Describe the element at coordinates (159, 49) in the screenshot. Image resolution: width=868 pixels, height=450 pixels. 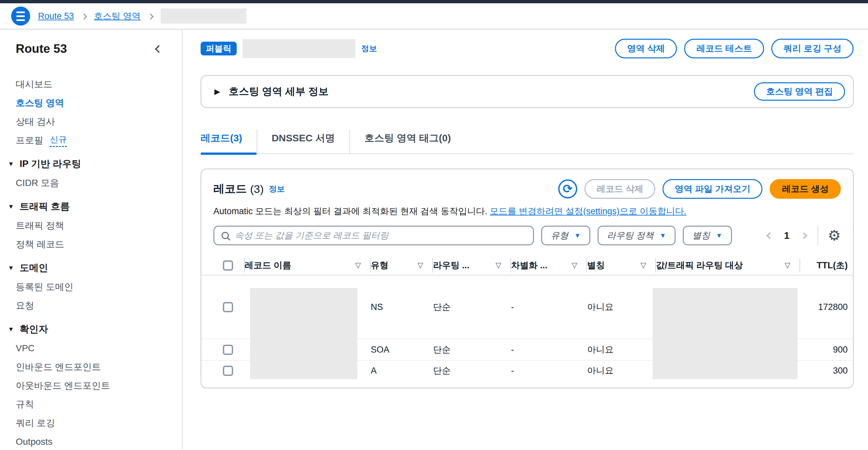
I see `sidebar-collapse-icon` at that location.